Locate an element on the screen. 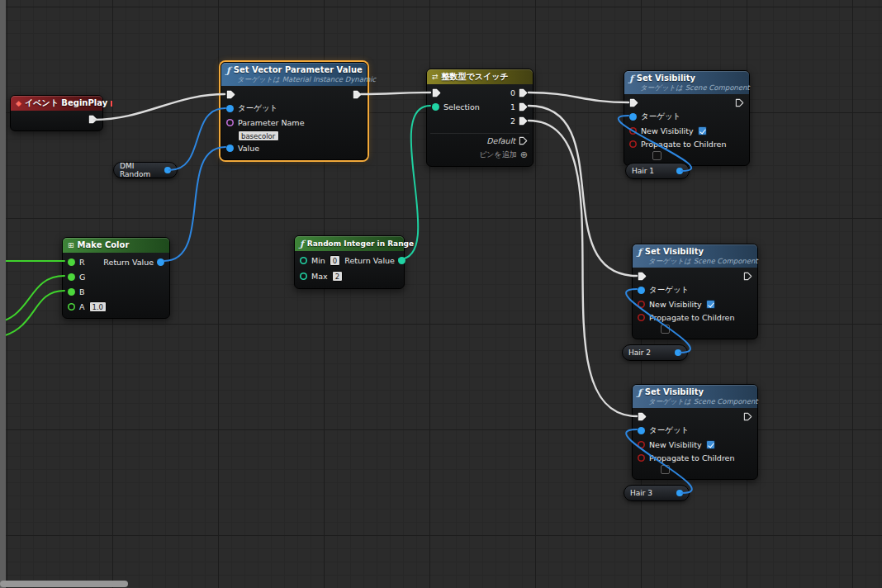 This screenshot has width=882, height=588. wire-exec-beginplay-to-setvectorparam is located at coordinates (159, 107).